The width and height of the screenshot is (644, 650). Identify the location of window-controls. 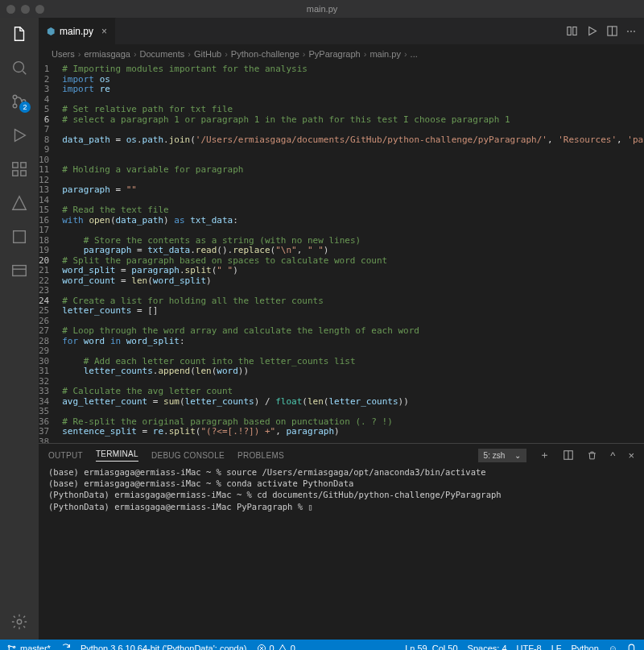
(26, 10).